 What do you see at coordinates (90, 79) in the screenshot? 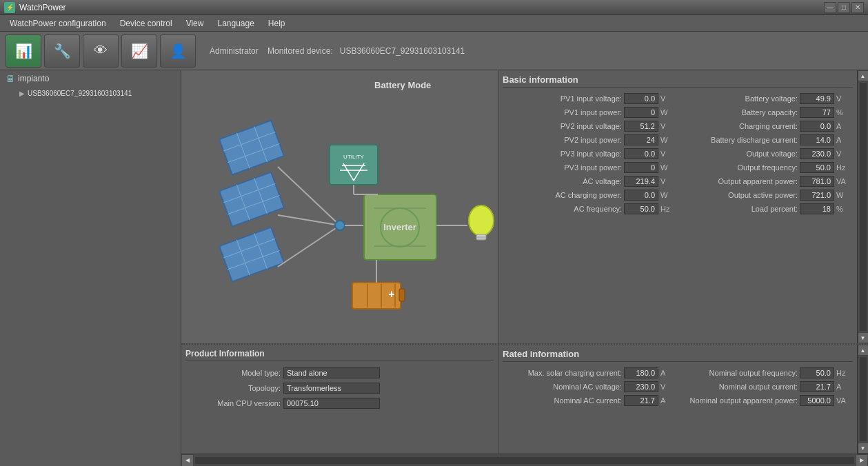
I see `sidebar-item-impianto: 🖥 impianto` at bounding box center [90, 79].